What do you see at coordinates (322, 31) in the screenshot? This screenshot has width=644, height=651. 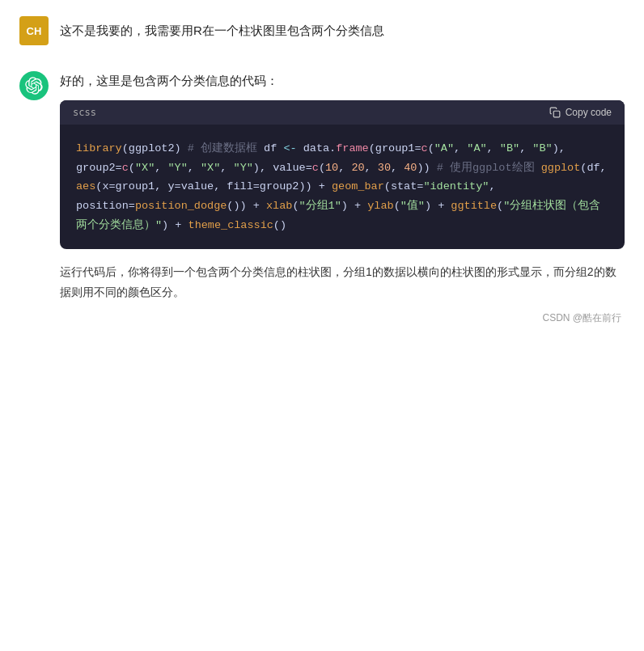 I see `user-message: CH 这不是我要的，我需要用R在一个柱状图里包含两个分类信息` at bounding box center [322, 31].